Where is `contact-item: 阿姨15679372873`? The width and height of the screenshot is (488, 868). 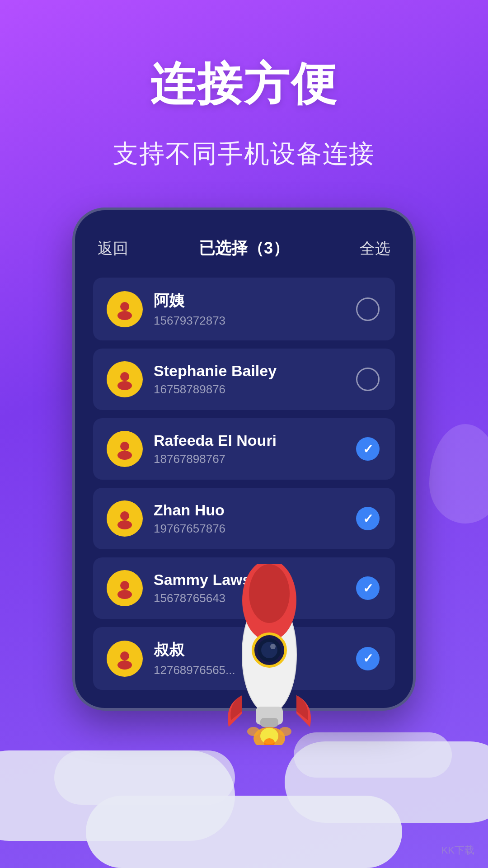 contact-item: 阿姨15679372873 is located at coordinates (244, 309).